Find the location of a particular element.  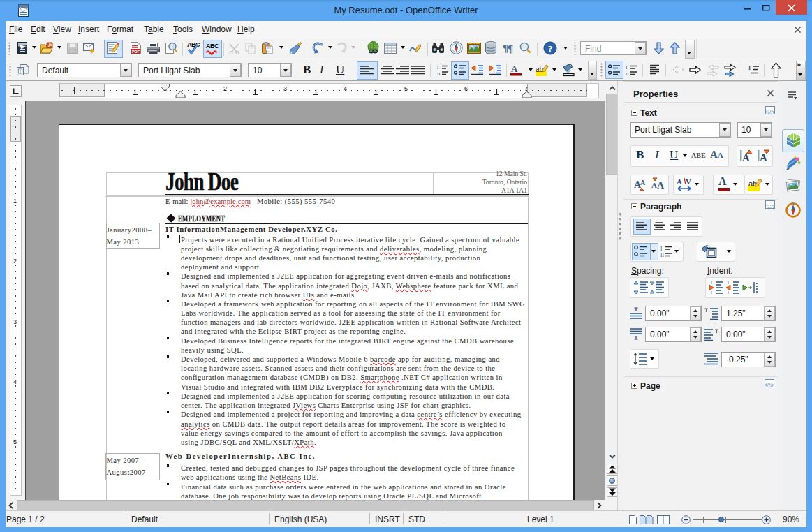

svg-text: V is located at coordinates (688, 182).